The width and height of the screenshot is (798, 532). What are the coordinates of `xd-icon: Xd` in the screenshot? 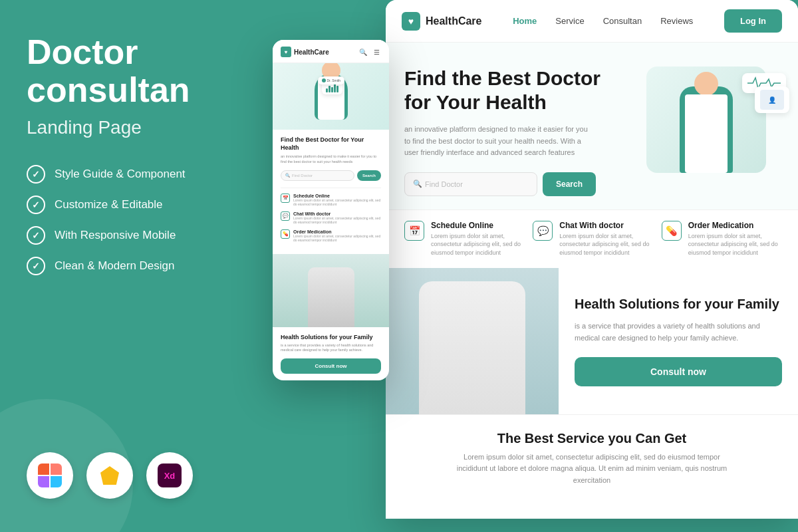 It's located at (170, 475).